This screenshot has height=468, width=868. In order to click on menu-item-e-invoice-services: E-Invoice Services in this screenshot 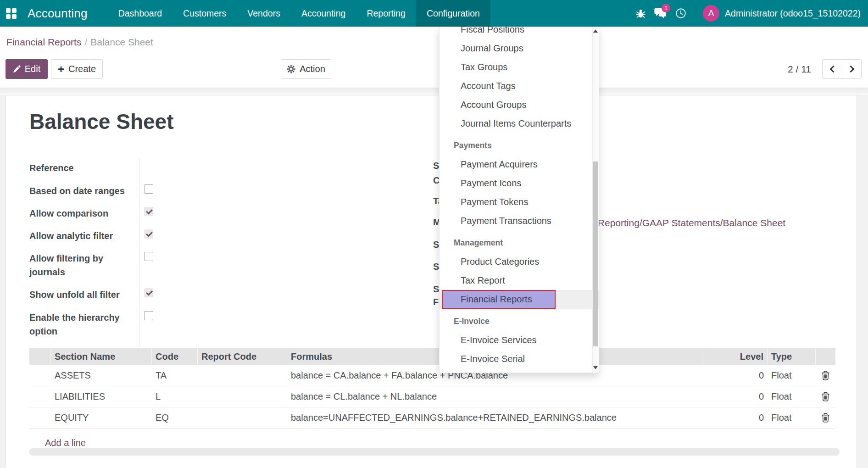, I will do `click(519, 340)`.